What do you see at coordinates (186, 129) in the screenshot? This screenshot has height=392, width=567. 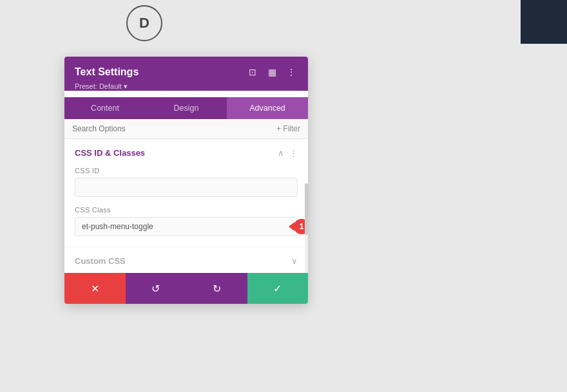 I see `search-bar: + Filter` at bounding box center [186, 129].